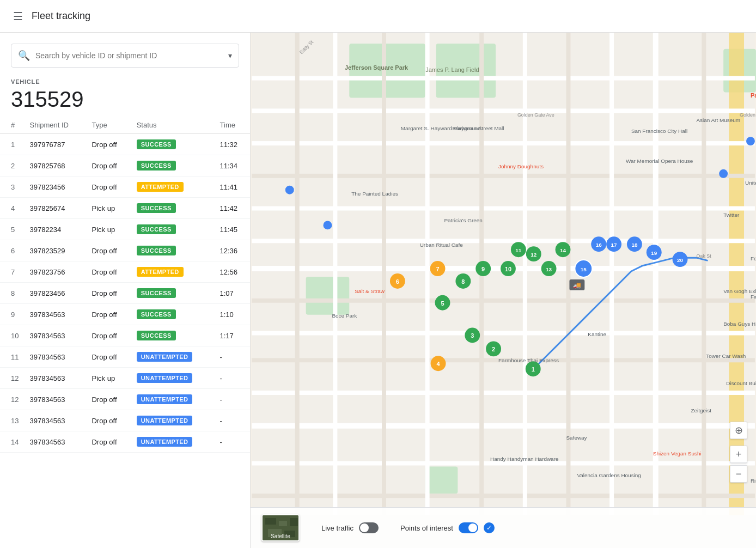  What do you see at coordinates (576, 438) in the screenshot?
I see `svg-text: Safeway` at bounding box center [576, 438].